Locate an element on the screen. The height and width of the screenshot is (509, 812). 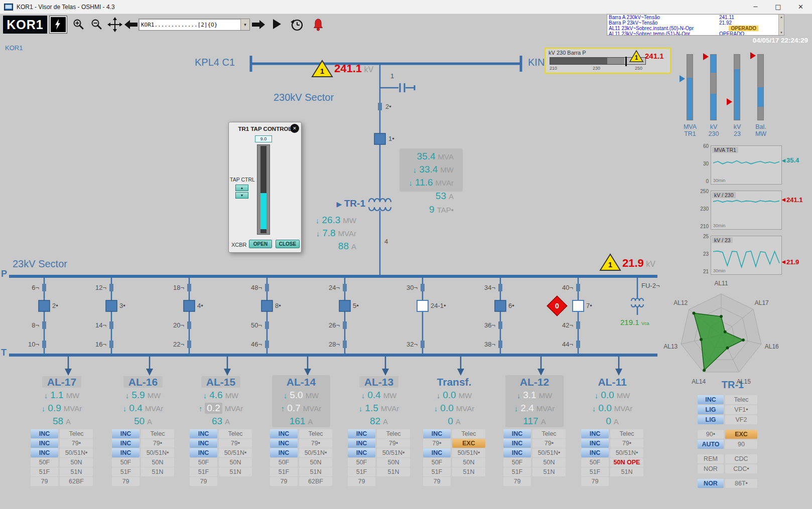
maximize-button: □ is located at coordinates (778, 7).